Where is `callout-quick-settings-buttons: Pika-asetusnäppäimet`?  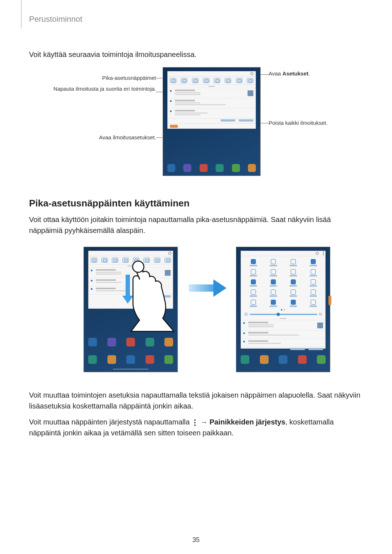
callout-quick-settings-buttons: Pika-asetusnäppäimet is located at coordinates (109, 78).